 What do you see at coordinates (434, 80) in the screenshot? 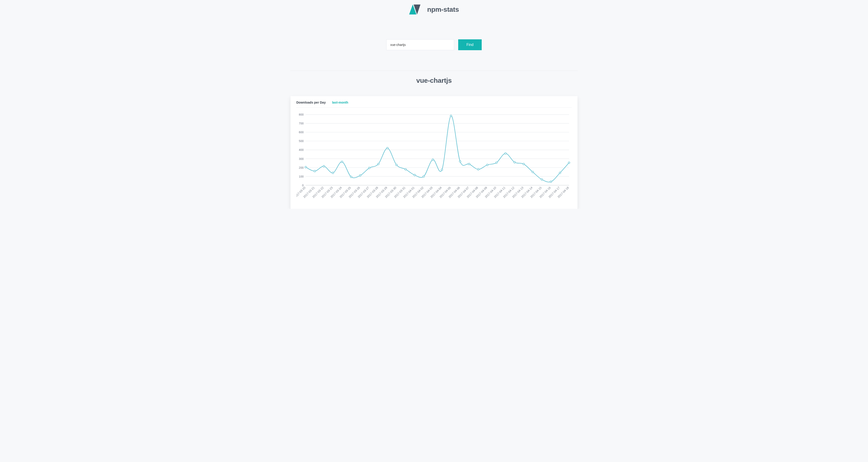
I see `package-title: vue-chartjs` at bounding box center [434, 80].